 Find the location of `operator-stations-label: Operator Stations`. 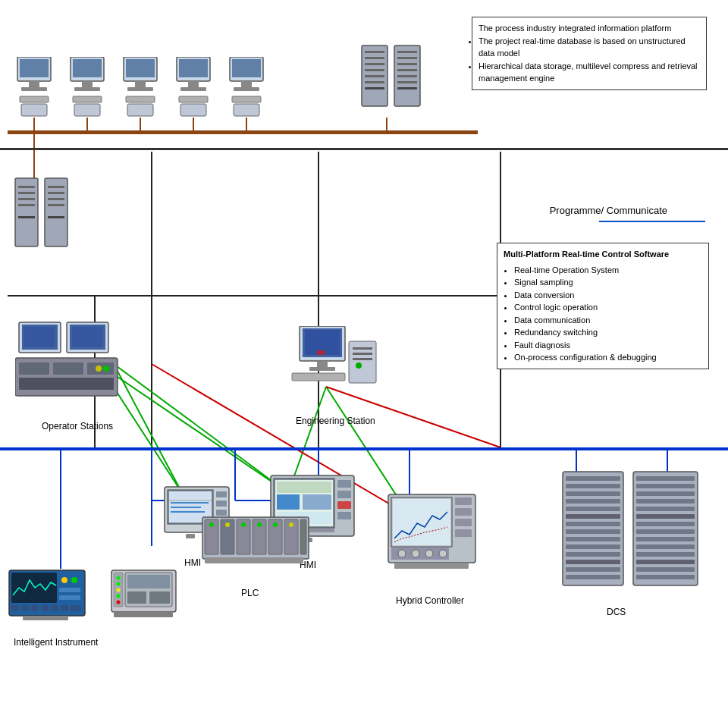

operator-stations-label: Operator Stations is located at coordinates (77, 426).